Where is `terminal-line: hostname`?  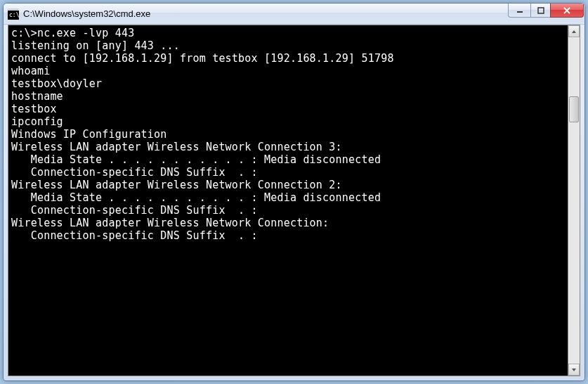 terminal-line: hostname is located at coordinates (289, 96).